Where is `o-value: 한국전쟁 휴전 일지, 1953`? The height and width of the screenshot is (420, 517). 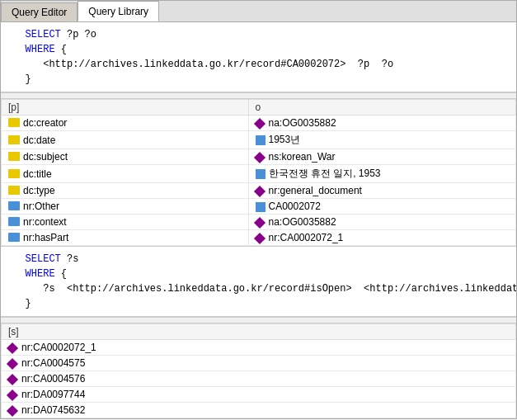 o-value: 한국전쟁 휴전 일지, 1953 is located at coordinates (325, 173).